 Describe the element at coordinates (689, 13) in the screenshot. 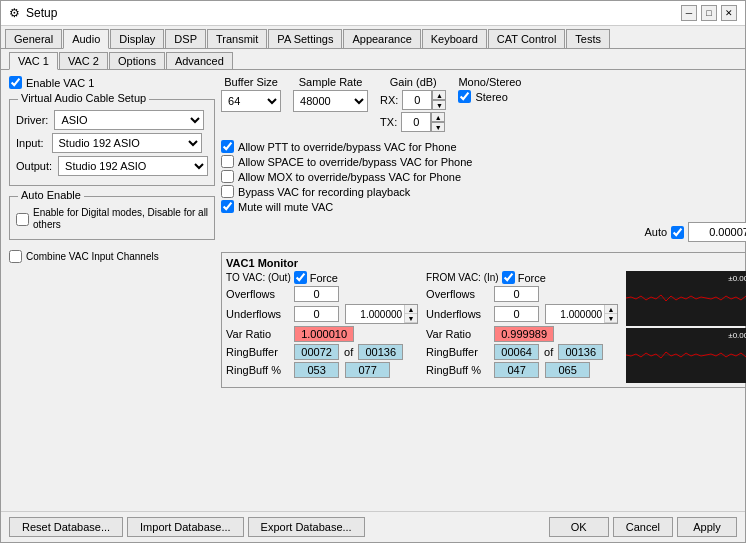

I see `minimize-button: ─` at that location.